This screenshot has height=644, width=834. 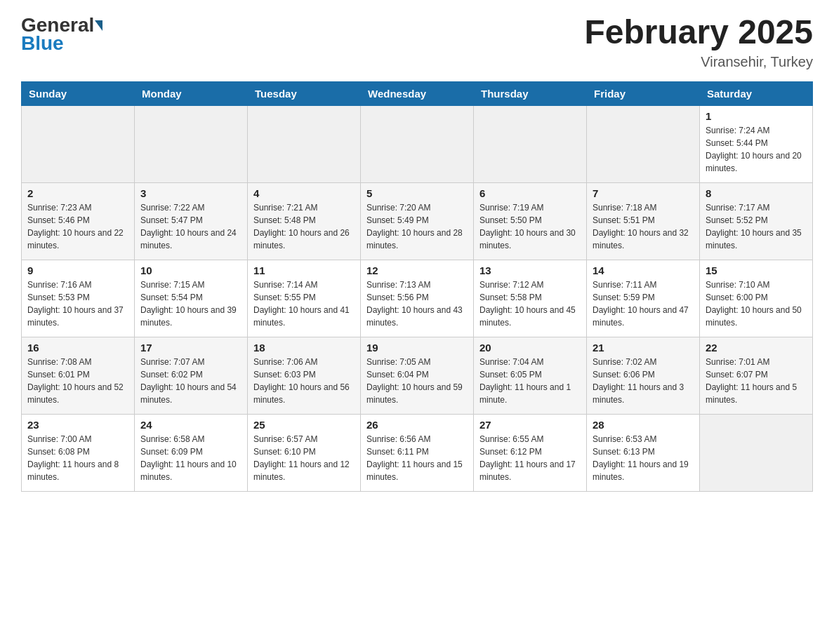 I want to click on day-number: 7, so click(x=643, y=194).